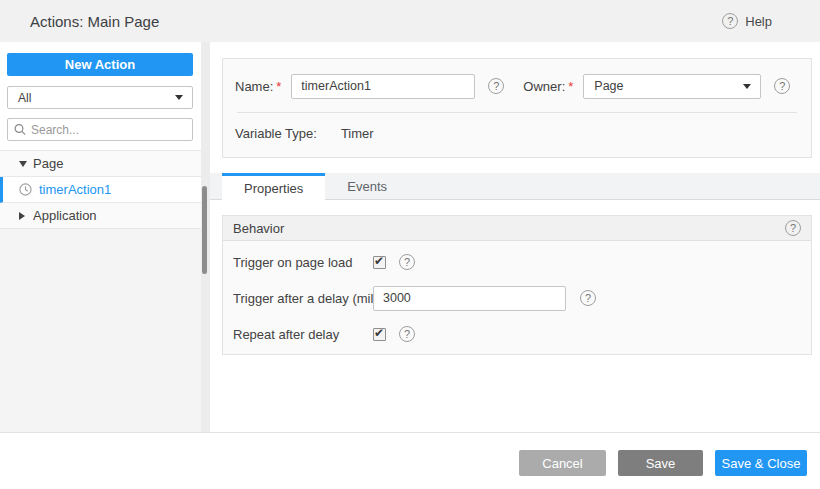 Image resolution: width=820 pixels, height=489 pixels. What do you see at coordinates (109, 190) in the screenshot?
I see `tree-node-timer-action-label: timerAction1` at bounding box center [109, 190].